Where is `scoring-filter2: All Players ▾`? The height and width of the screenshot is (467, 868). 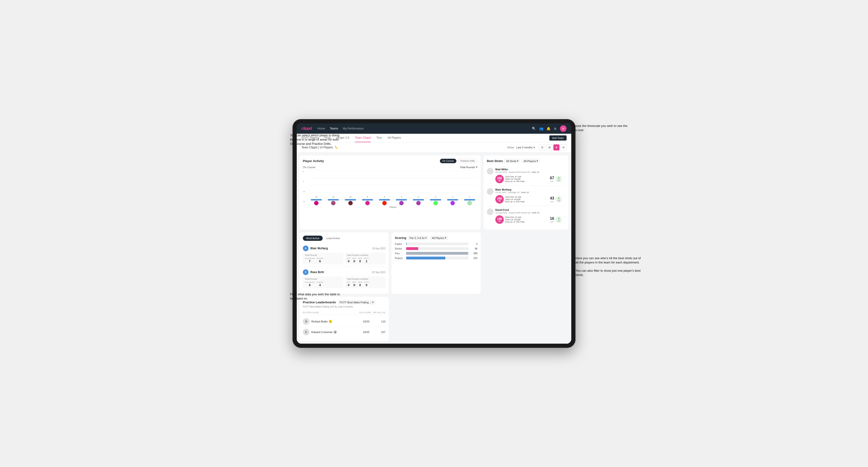
scoring-filter2: All Players ▾ is located at coordinates (439, 238).